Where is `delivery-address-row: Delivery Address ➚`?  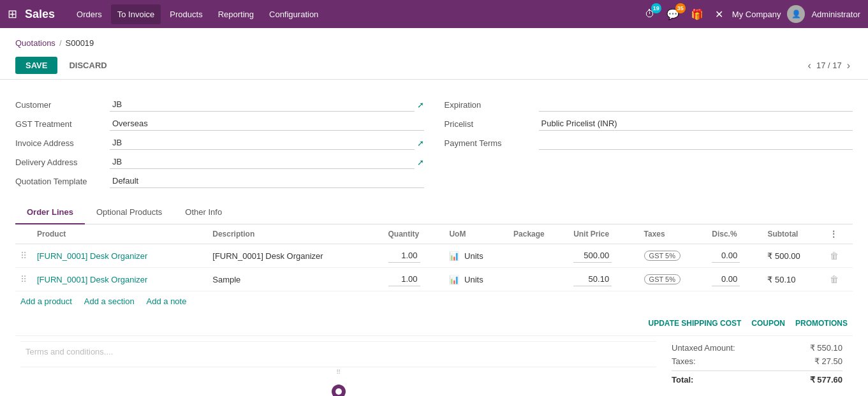
delivery-address-row: Delivery Address ➚ is located at coordinates (219, 162).